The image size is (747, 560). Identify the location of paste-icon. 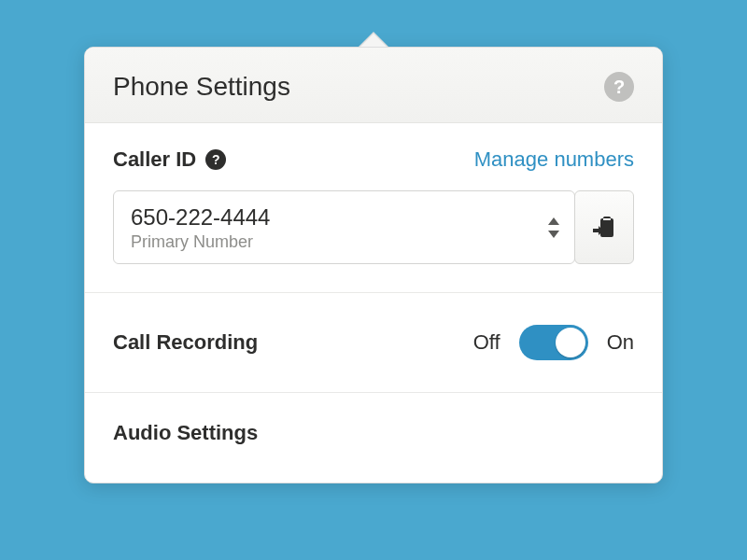
(604, 228).